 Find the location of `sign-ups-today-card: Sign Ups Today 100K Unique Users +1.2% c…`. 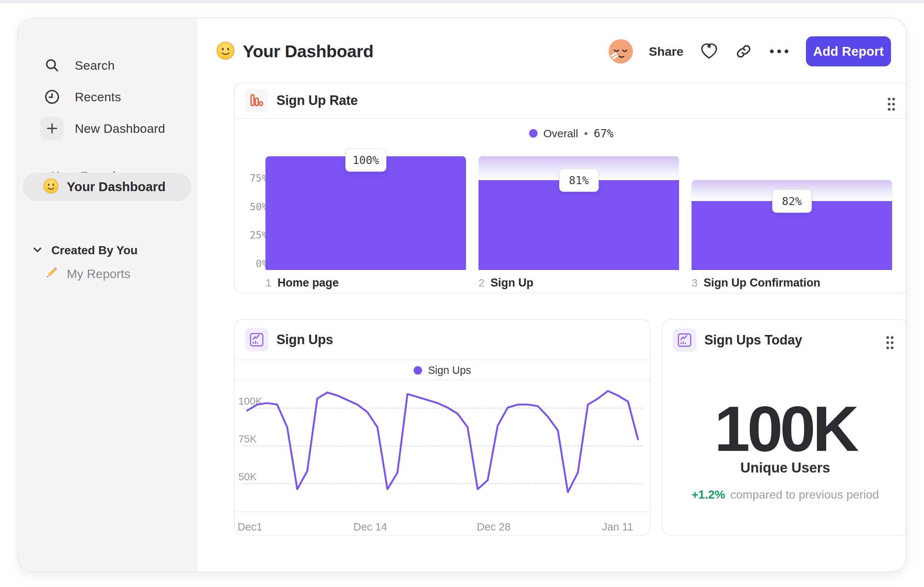

sign-ups-today-card: Sign Ups Today 100K Unique Users +1.2% c… is located at coordinates (784, 427).